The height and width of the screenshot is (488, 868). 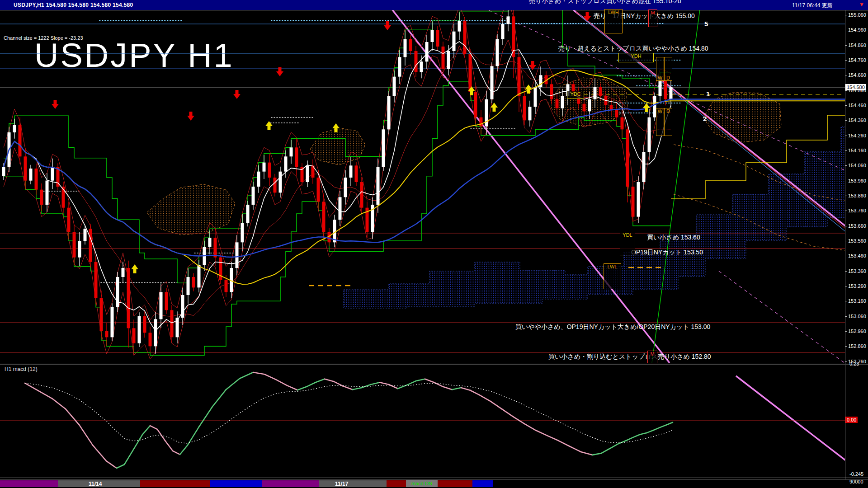 I want to click on price-axis-label: 154.760, so click(x=857, y=60).